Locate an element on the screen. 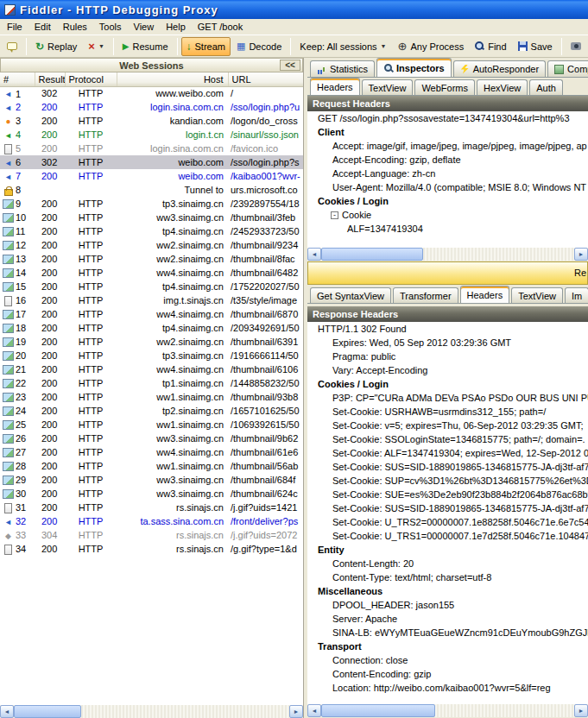 Image resolution: width=588 pixels, height=718 pixels. decode-notice-button: Re is located at coordinates (447, 273).